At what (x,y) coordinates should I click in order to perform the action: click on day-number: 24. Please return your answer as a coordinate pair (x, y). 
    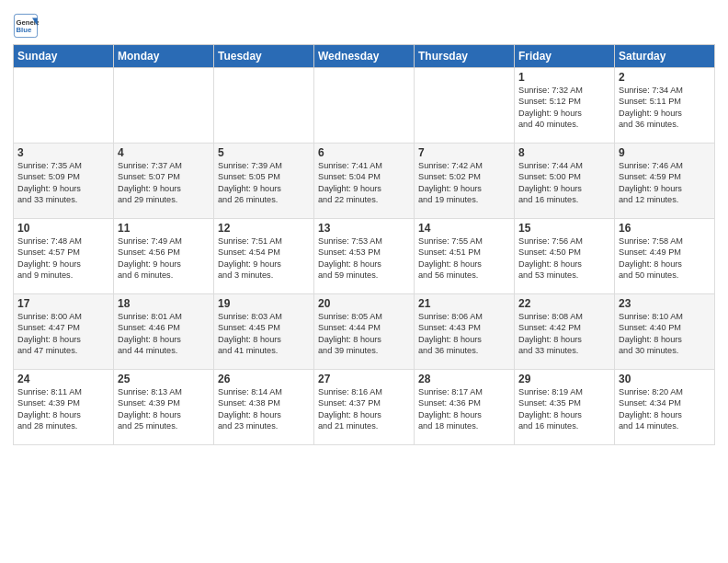
    Looking at the image, I should click on (63, 379).